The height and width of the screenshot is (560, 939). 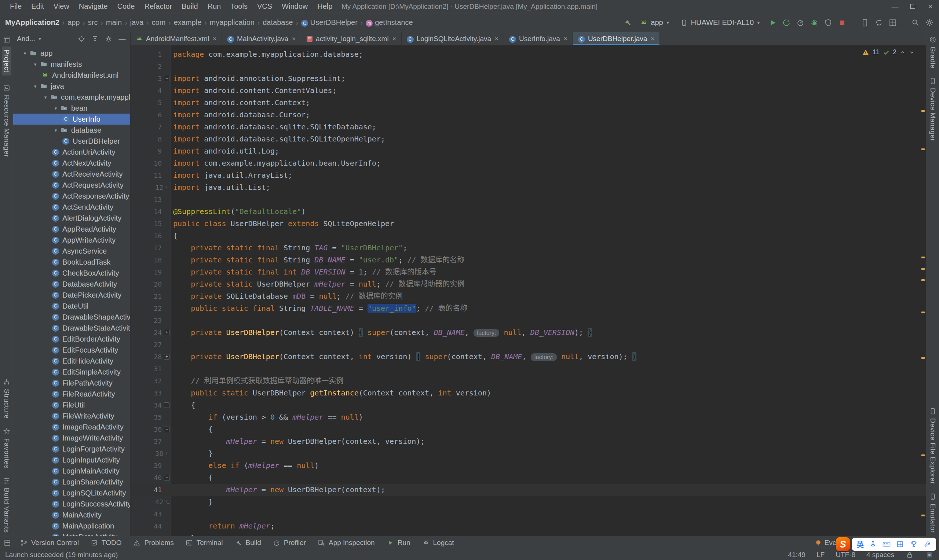 I want to click on tool-window-button-app-inspection: App Inspection, so click(x=346, y=543).